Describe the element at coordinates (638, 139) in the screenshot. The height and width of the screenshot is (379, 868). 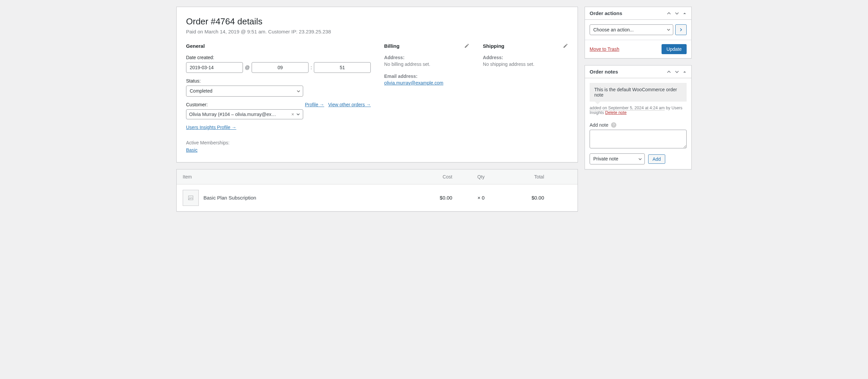
I see `note-textarea` at that location.